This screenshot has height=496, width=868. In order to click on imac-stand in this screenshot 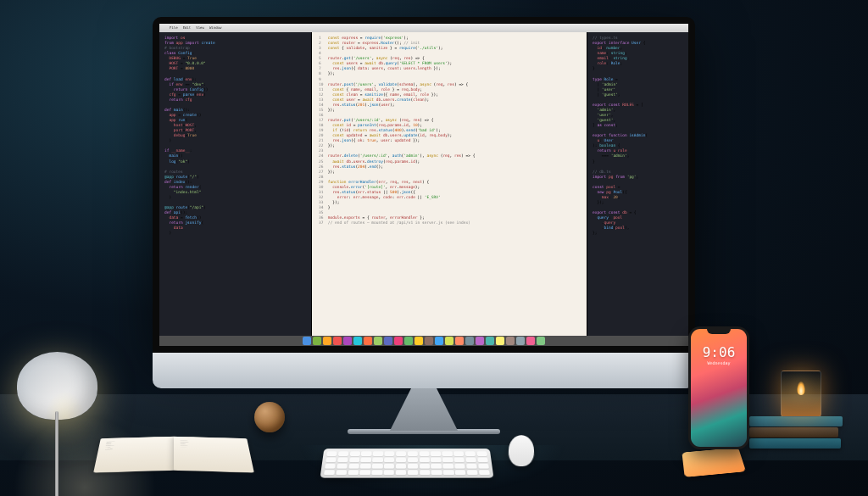, I will do `click(424, 410)`.